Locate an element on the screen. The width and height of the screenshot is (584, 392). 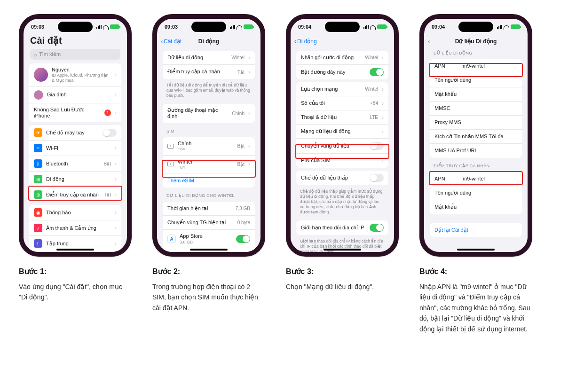
mms-proxy-row: Proxy MMS is located at coordinates (476, 123).